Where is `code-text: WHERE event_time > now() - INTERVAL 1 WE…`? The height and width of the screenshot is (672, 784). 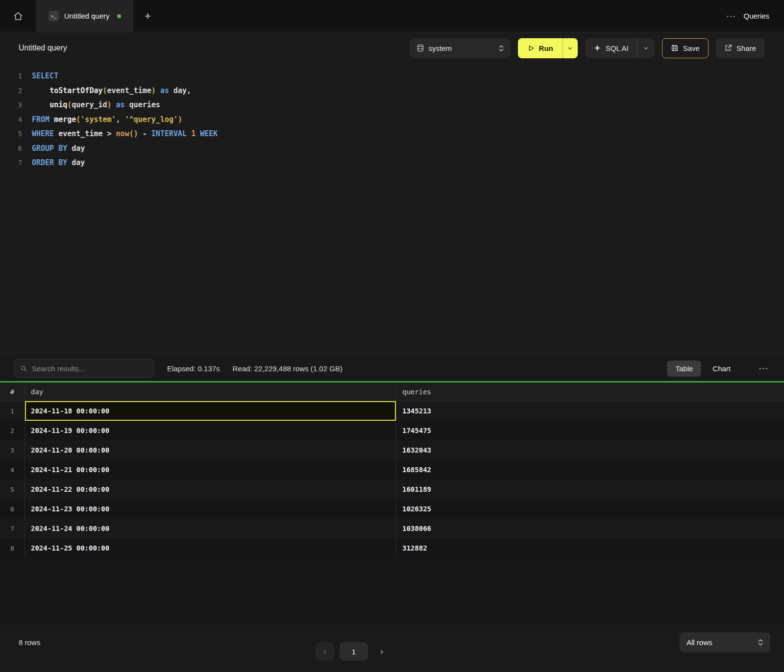 code-text: WHERE event_time > now() - INTERVAL 1 WE… is located at coordinates (124, 134).